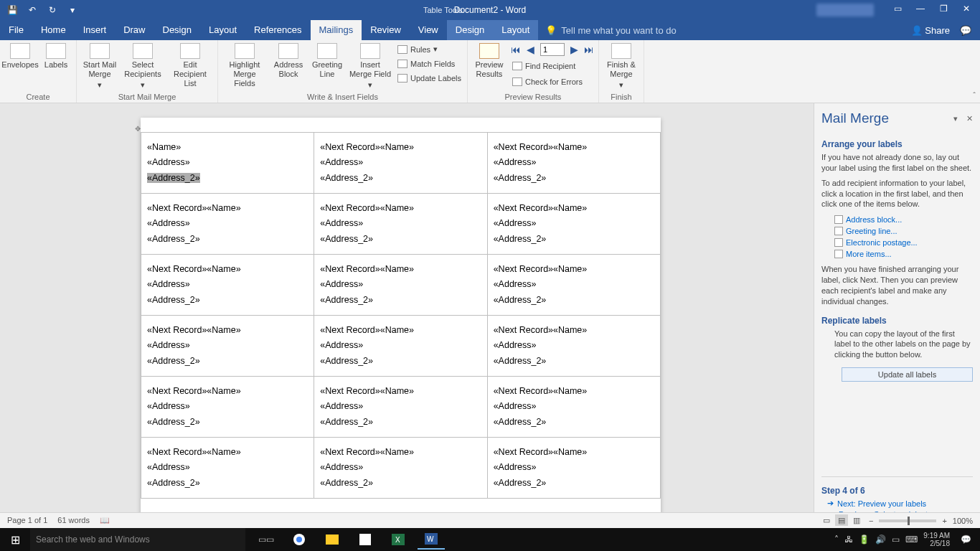 Image resolution: width=980 pixels, height=551 pixels. Describe the element at coordinates (100, 67) in the screenshot. I see `start-mail-merge-button: Start Mail Merge ▾` at that location.